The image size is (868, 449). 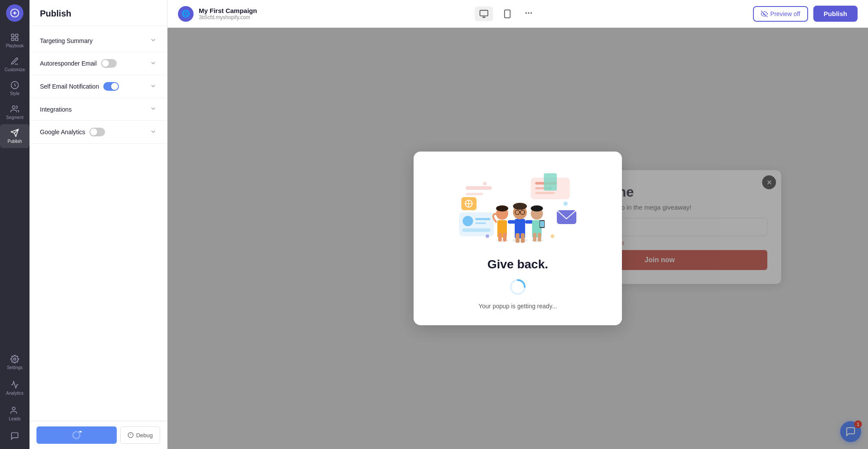 I want to click on desktop-view-button, so click(x=484, y=14).